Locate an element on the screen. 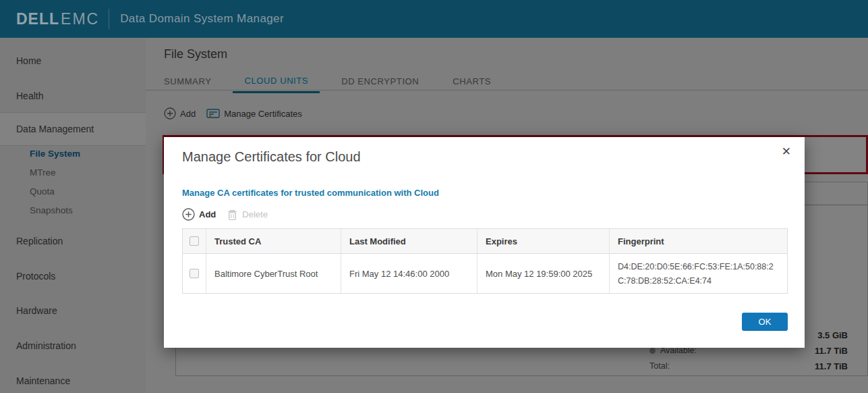 This screenshot has height=393, width=868. close-icon: ✕ is located at coordinates (786, 151).